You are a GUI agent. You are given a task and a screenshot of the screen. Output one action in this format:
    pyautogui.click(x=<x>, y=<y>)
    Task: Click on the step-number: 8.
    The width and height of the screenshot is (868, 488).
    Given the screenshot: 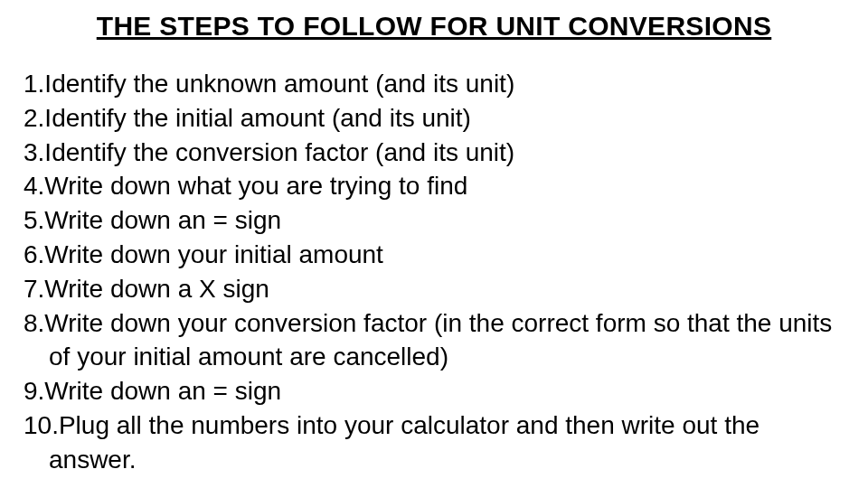 What is the action you would take?
    pyautogui.click(x=34, y=324)
    